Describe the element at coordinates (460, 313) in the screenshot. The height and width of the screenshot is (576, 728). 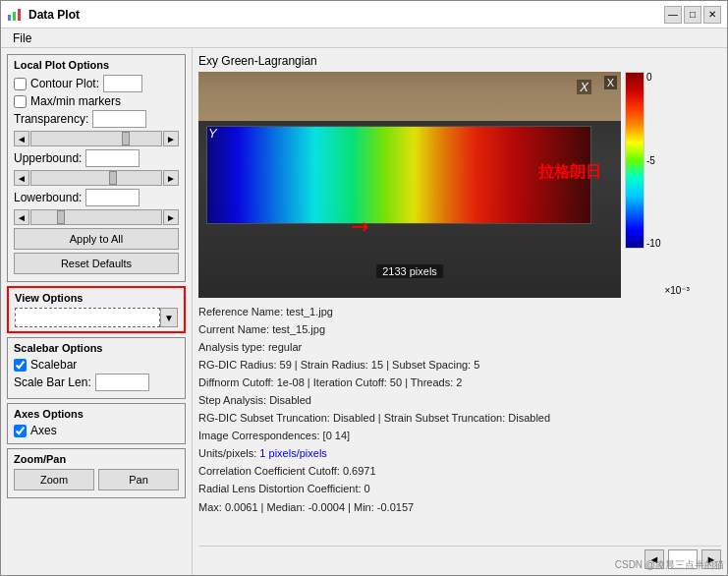
I see `info-reference-name: Reference Name: test_1.jpg` at that location.